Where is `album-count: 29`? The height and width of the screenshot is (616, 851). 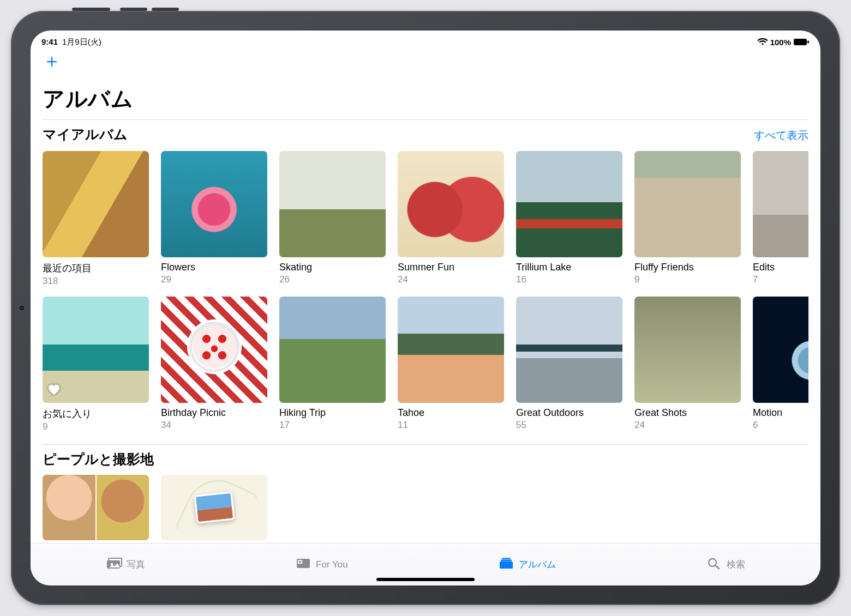
album-count: 29 is located at coordinates (214, 280).